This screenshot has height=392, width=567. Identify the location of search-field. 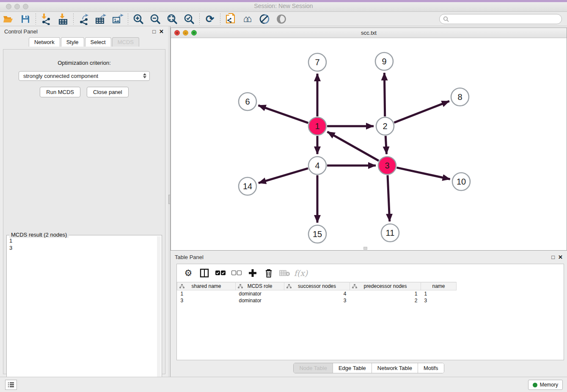
(501, 19).